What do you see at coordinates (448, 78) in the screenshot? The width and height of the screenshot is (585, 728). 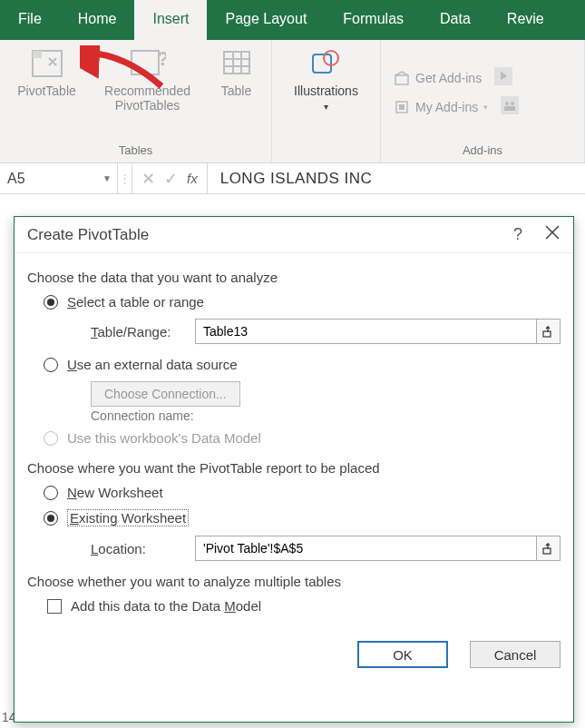 I see `get-addins-label: Get Add-ins` at bounding box center [448, 78].